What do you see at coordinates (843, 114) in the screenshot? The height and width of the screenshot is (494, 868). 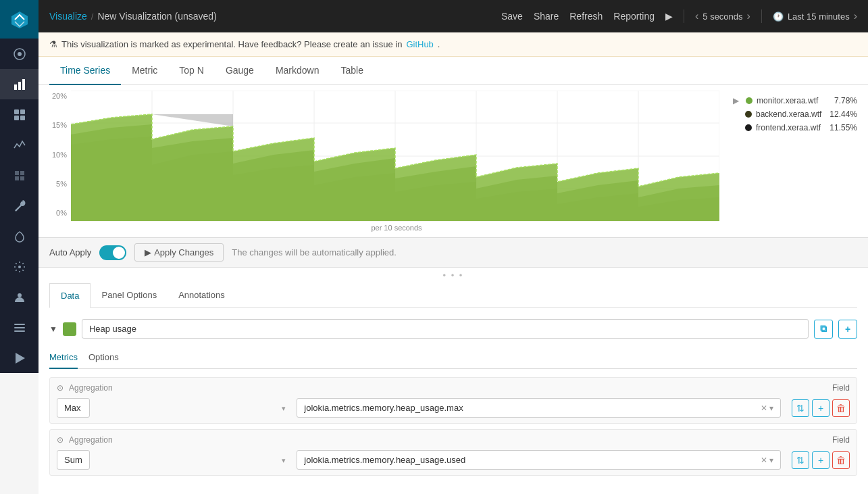 I see `legend-value-backend: 12.44%` at bounding box center [843, 114].